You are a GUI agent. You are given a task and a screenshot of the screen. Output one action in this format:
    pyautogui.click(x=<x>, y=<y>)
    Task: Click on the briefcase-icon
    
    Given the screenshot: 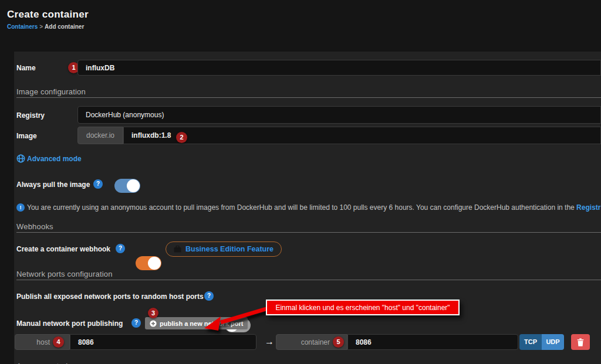 What is the action you would take?
    pyautogui.click(x=177, y=249)
    